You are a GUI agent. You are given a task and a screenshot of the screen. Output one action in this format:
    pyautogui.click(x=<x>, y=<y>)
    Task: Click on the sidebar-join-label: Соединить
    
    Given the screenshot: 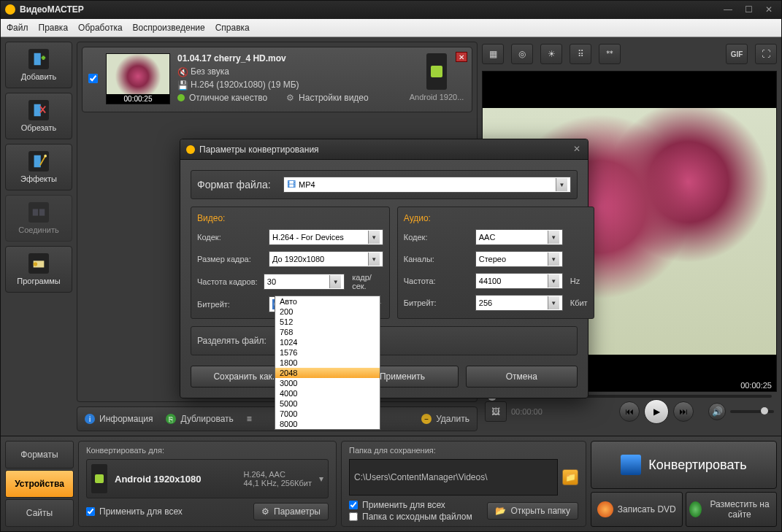 What is the action you would take?
    pyautogui.click(x=39, y=230)
    